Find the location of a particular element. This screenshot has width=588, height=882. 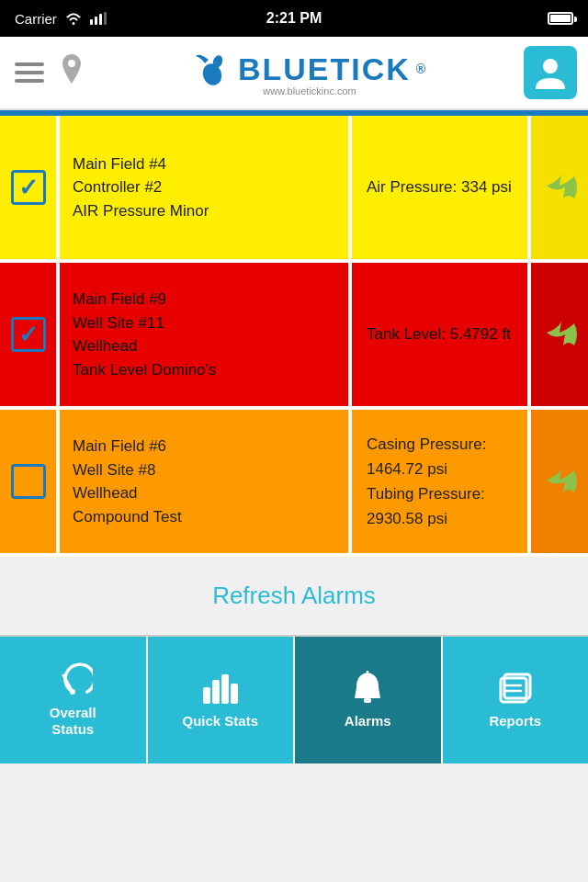

bell-icon is located at coordinates (368, 688).